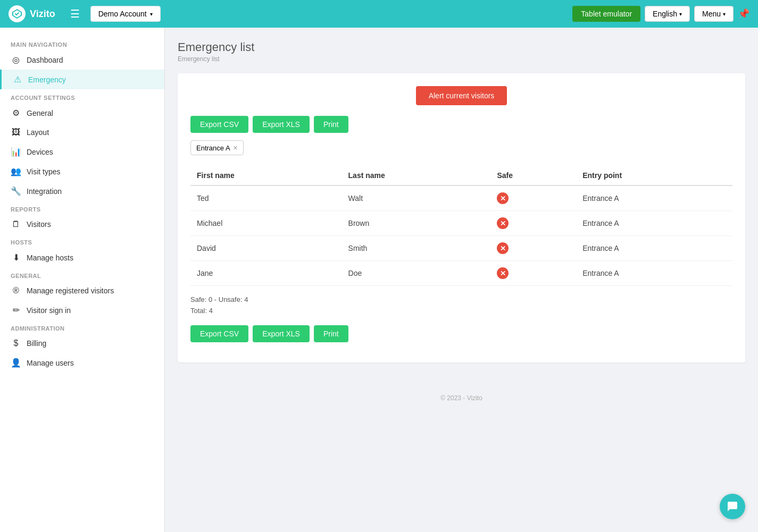  What do you see at coordinates (417, 223) in the screenshot?
I see `cell-lastname: Brown` at bounding box center [417, 223].